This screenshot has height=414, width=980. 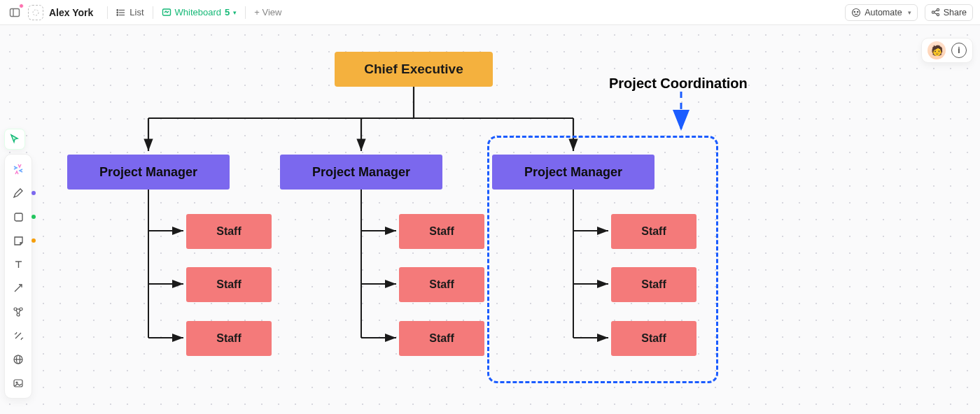 What do you see at coordinates (937, 50) in the screenshot?
I see `user-avatar: 🧑` at bounding box center [937, 50].